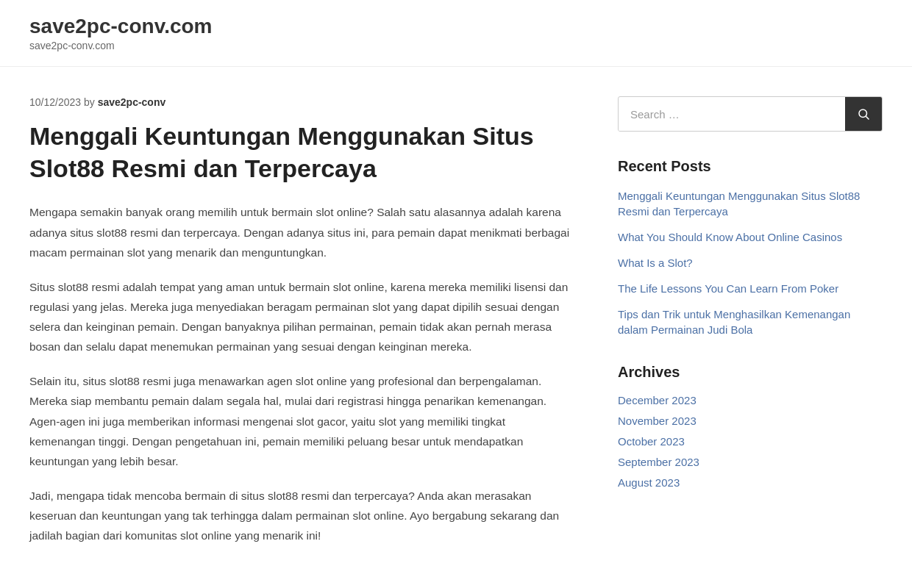 The image size is (912, 588). I want to click on archive-link-5: August 2023, so click(649, 482).